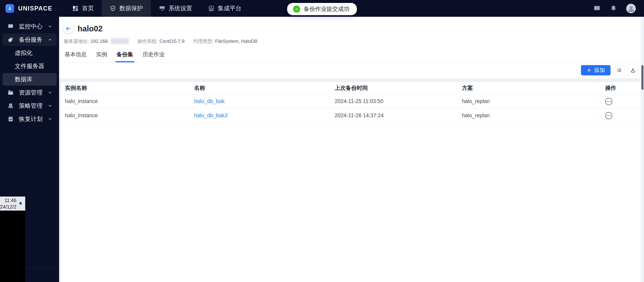  I want to click on sidebar-subitem-label: 虚拟化, so click(24, 53).